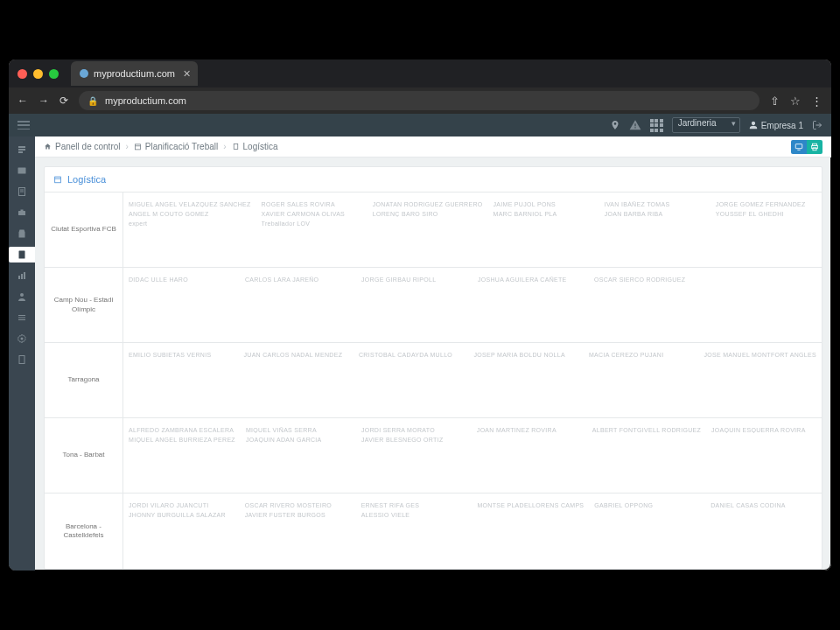  I want to click on sidebar-item-logistics, so click(22, 255).